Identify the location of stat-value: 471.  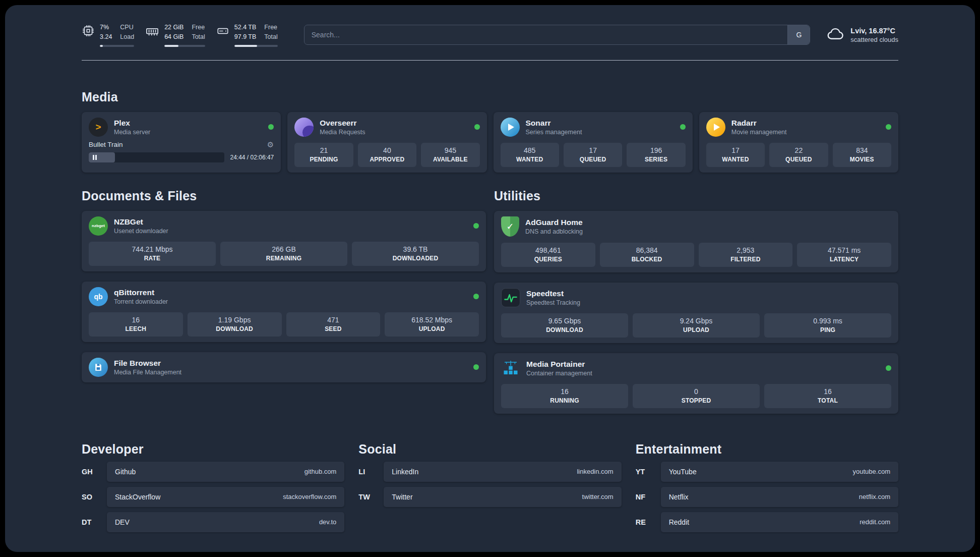
(334, 320).